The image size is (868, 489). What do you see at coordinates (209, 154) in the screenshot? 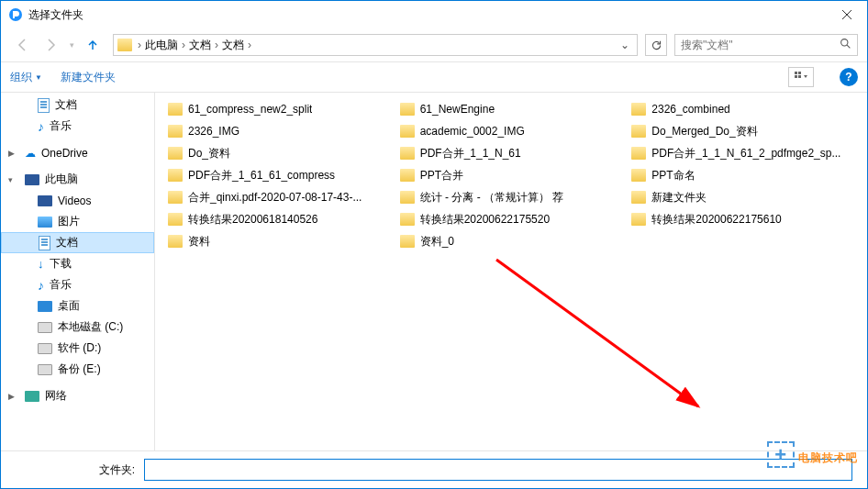
I see `file-label: Do_资料` at bounding box center [209, 154].